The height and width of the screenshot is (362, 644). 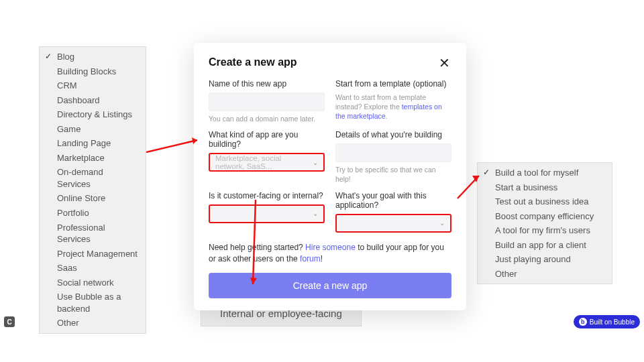 What do you see at coordinates (393, 223) in the screenshot?
I see `goal-select: ⌄` at bounding box center [393, 223].